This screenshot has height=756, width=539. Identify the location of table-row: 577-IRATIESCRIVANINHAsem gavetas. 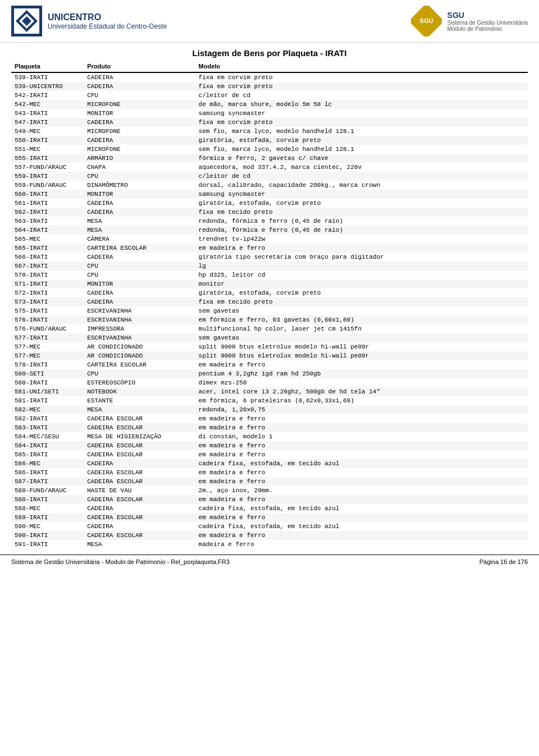
(270, 338).